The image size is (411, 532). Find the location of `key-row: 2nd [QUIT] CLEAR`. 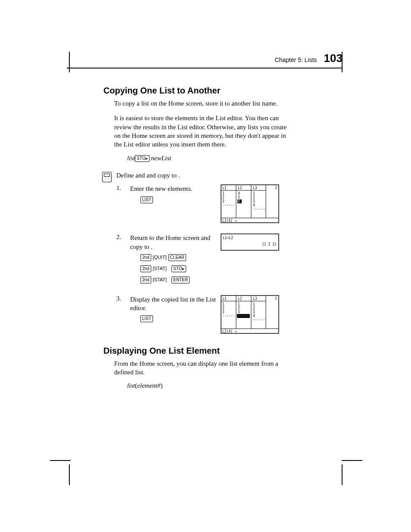

key-row: 2nd [QUIT] CLEAR is located at coordinates (179, 257).